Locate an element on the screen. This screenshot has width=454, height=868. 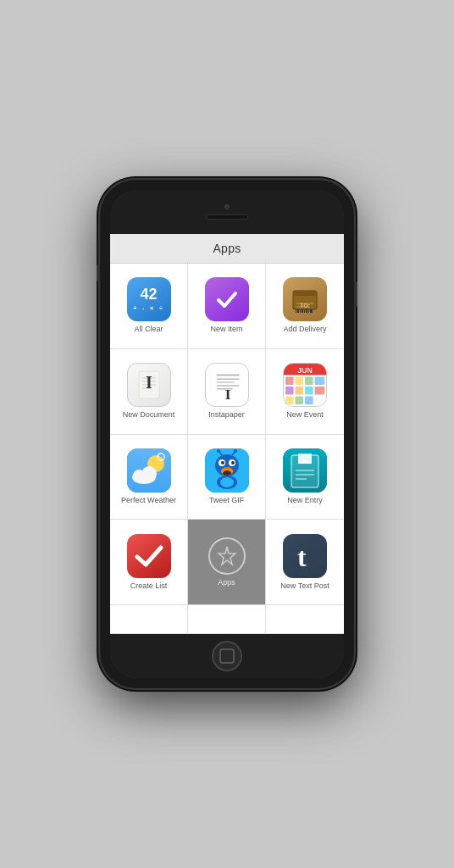
volume-button is located at coordinates (98, 273).